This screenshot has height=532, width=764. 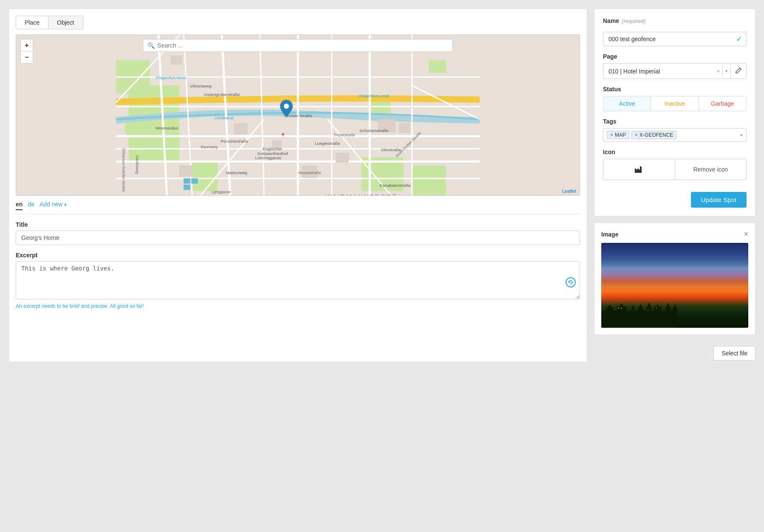 What do you see at coordinates (235, 141) in the screenshot?
I see `svg-text: Porschestraße` at bounding box center [235, 141].